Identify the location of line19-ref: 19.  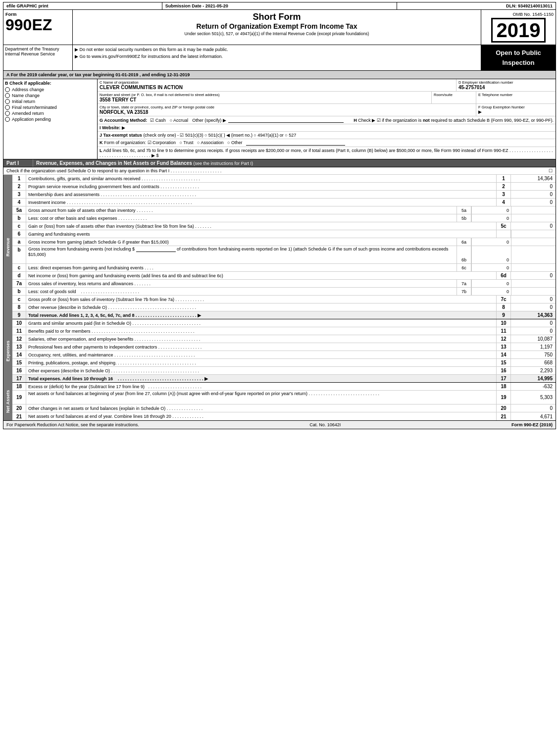
(504, 397).